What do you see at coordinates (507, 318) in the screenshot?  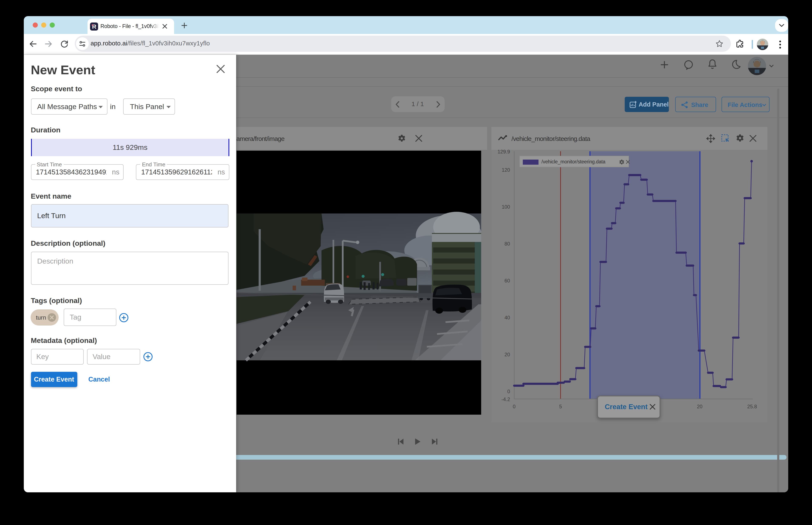 I see `svg-text: 40` at bounding box center [507, 318].